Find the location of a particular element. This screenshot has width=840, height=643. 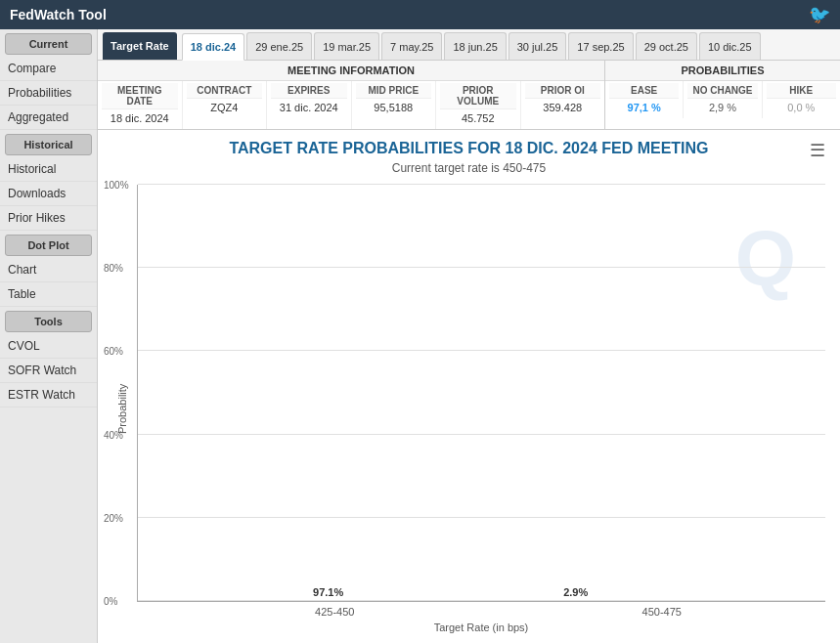

tab-10dic25: 10 dic.25 is located at coordinates (729, 46).